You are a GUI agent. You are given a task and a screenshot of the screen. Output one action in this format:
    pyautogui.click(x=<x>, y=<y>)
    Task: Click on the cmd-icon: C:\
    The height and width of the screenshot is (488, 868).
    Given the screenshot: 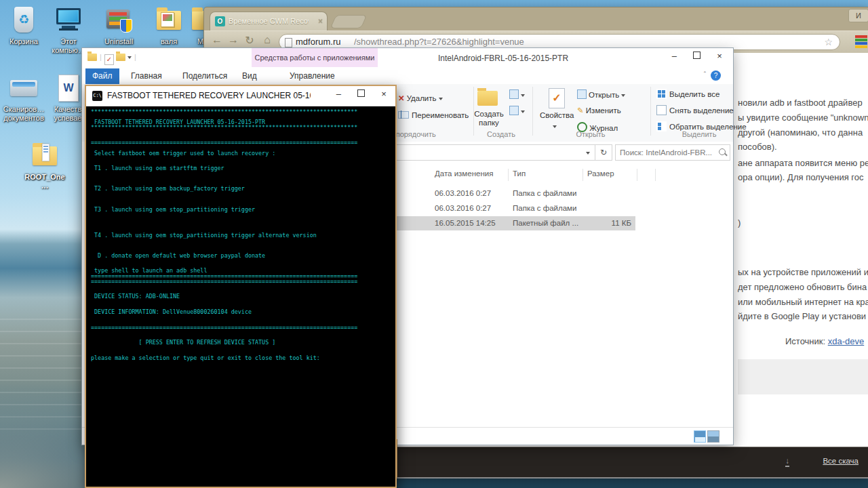 What is the action you would take?
    pyautogui.click(x=98, y=96)
    